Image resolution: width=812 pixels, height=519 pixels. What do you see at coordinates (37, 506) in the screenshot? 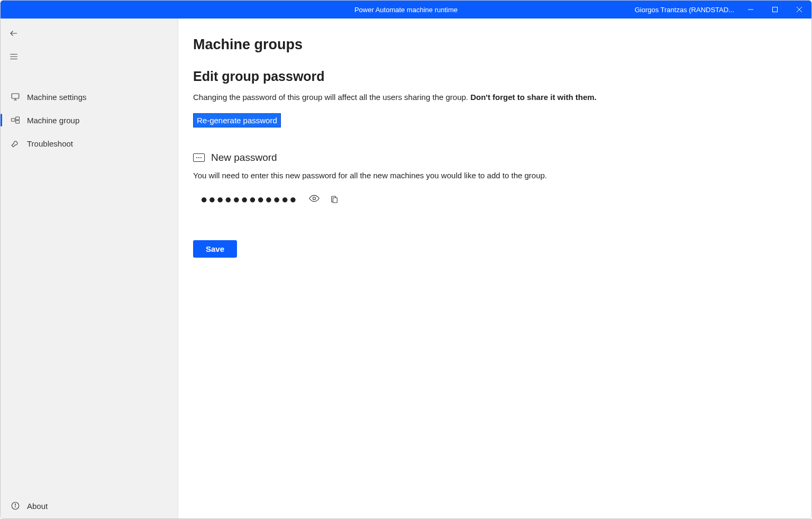
I see `about-label: About` at bounding box center [37, 506].